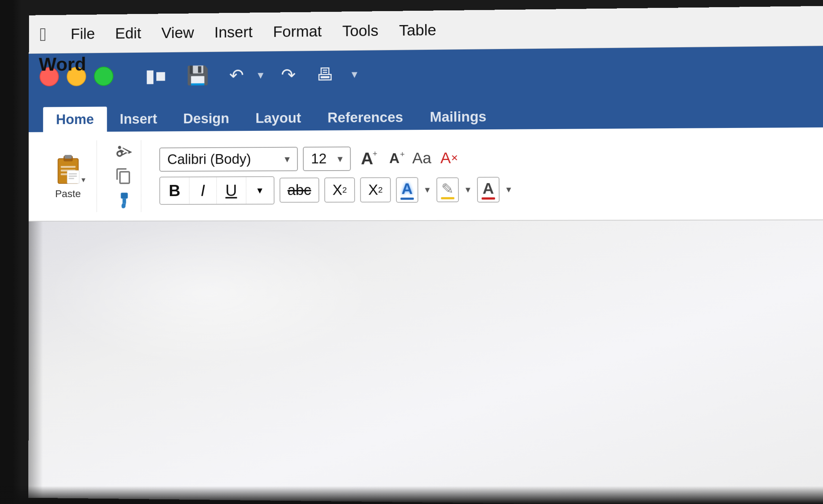  Describe the element at coordinates (327, 158) in the screenshot. I see `font-size-dropdown: 12 ▾` at that location.